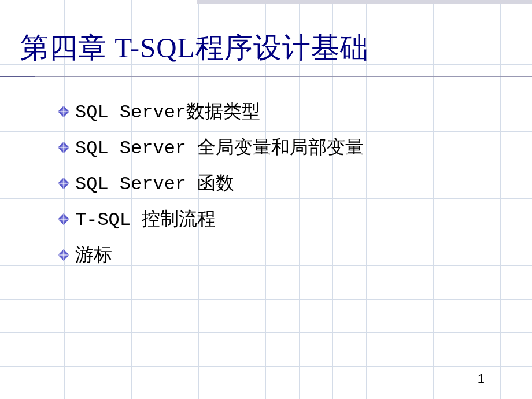 The image size is (532, 399). Describe the element at coordinates (266, 48) in the screenshot. I see `title-container: 第四章 T-SQL程序设计基础` at that location.